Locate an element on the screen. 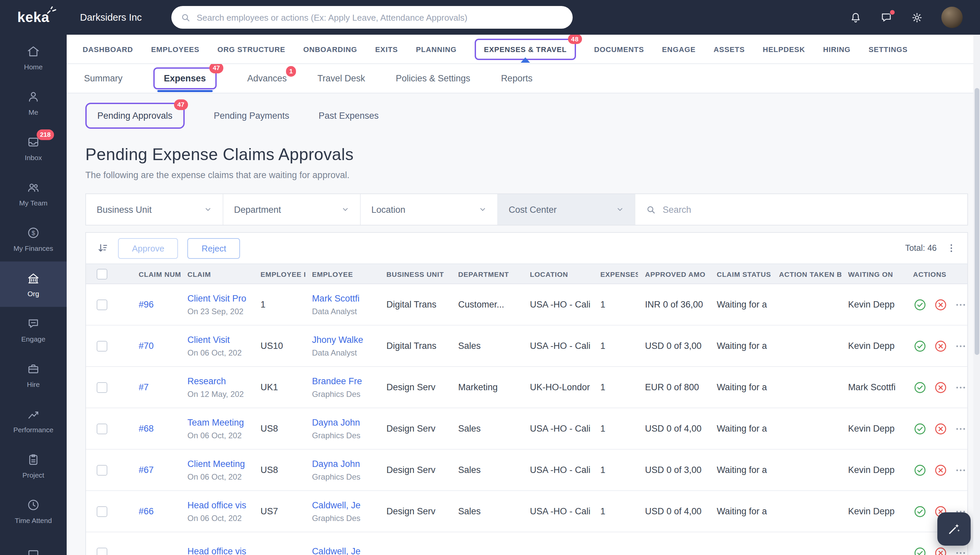 The height and width of the screenshot is (555, 980). employee-name-link: Mark Scottfi is located at coordinates (342, 298).